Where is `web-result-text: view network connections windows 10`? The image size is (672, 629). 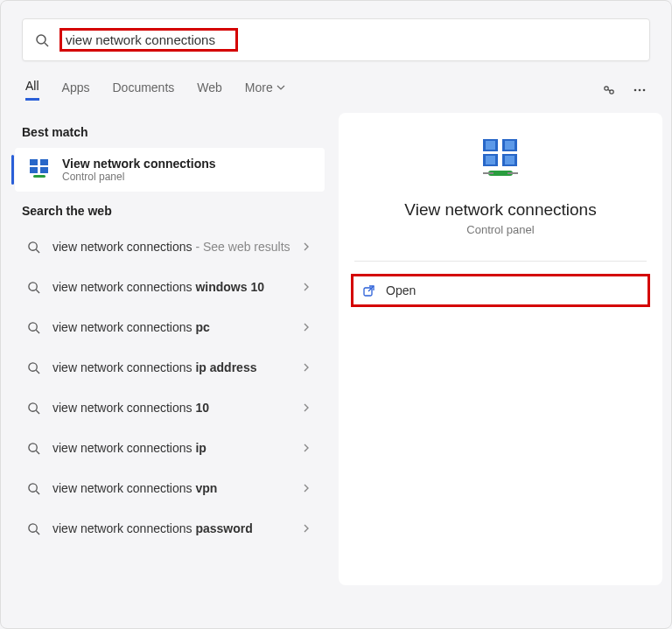
web-result-text: view network connections windows 10 is located at coordinates (177, 287).